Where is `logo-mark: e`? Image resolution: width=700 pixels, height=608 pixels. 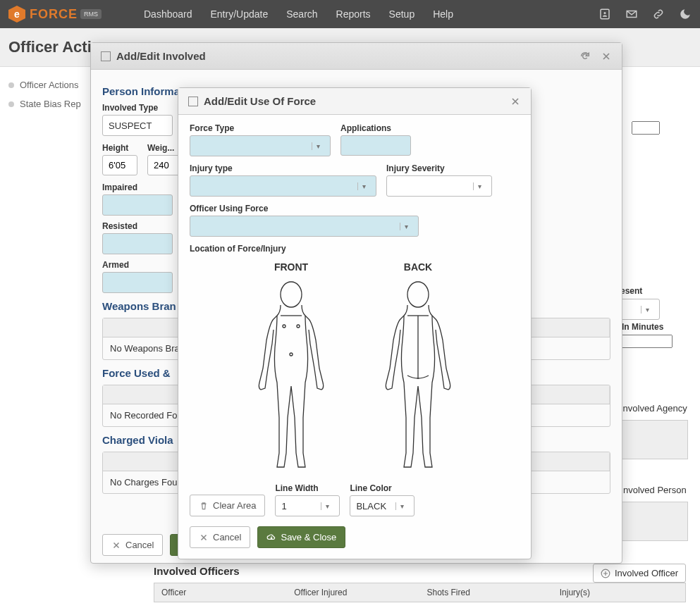
logo-mark: e is located at coordinates (17, 14).